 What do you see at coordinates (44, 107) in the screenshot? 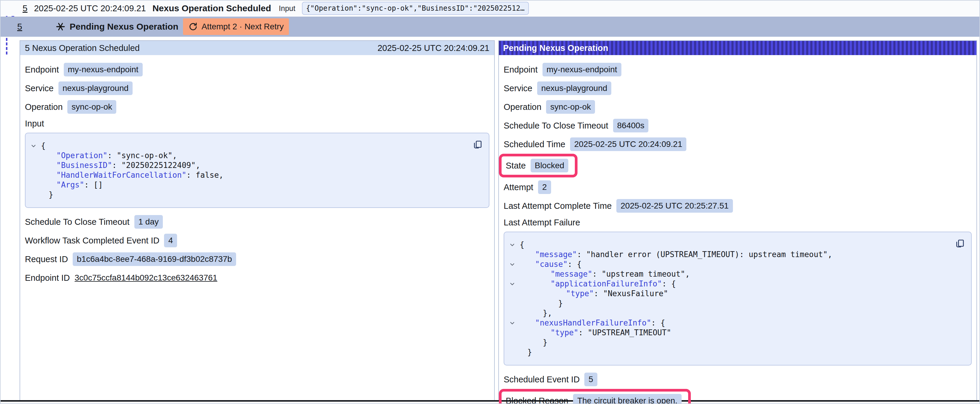
I see `field-label: Operation` at bounding box center [44, 107].